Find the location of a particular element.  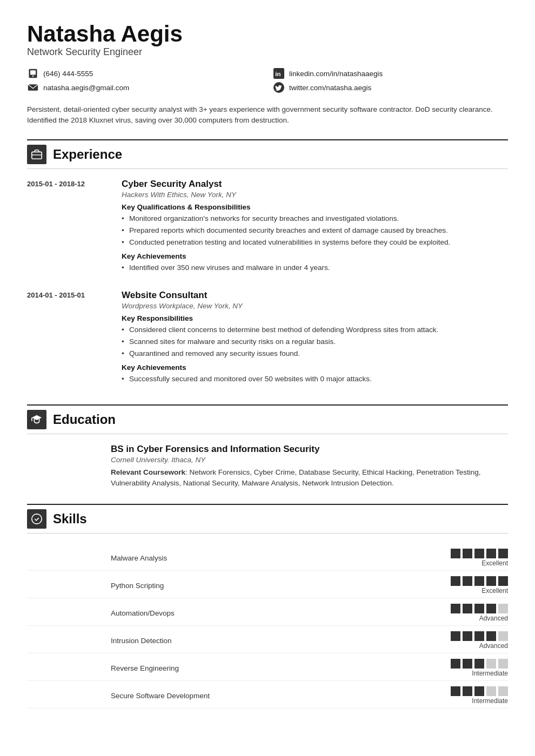

list-item: Successfully secured and monitored over … is located at coordinates (315, 379).